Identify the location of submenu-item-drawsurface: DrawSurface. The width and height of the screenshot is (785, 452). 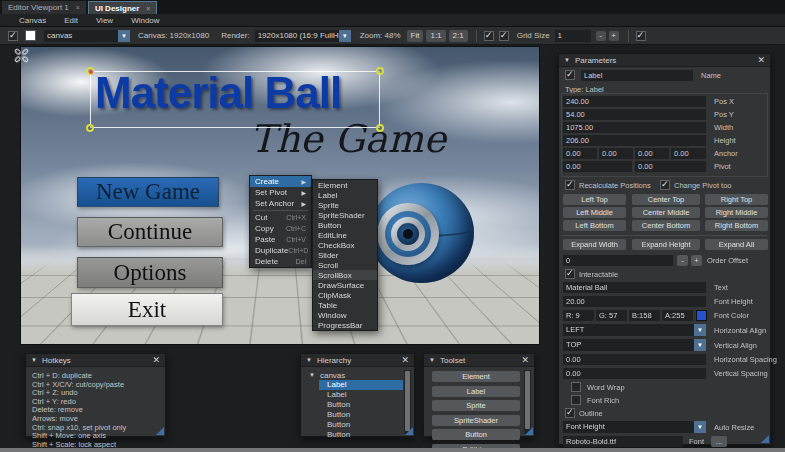
(345, 285).